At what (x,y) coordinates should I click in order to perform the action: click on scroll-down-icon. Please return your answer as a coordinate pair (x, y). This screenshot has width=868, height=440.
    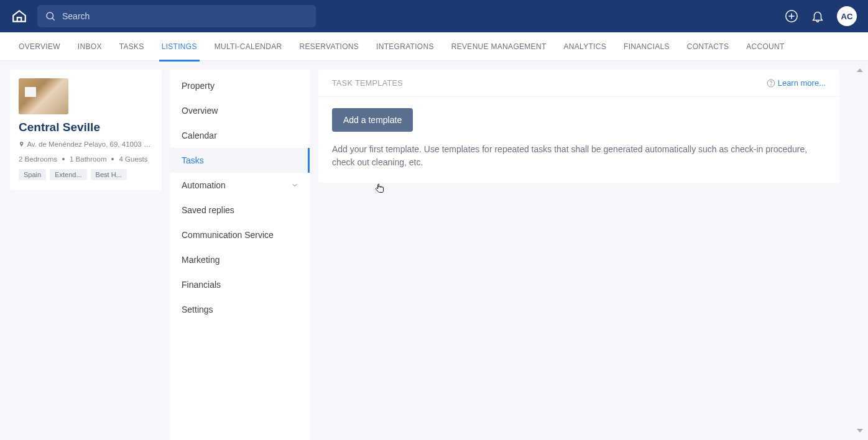
    Looking at the image, I should click on (860, 431).